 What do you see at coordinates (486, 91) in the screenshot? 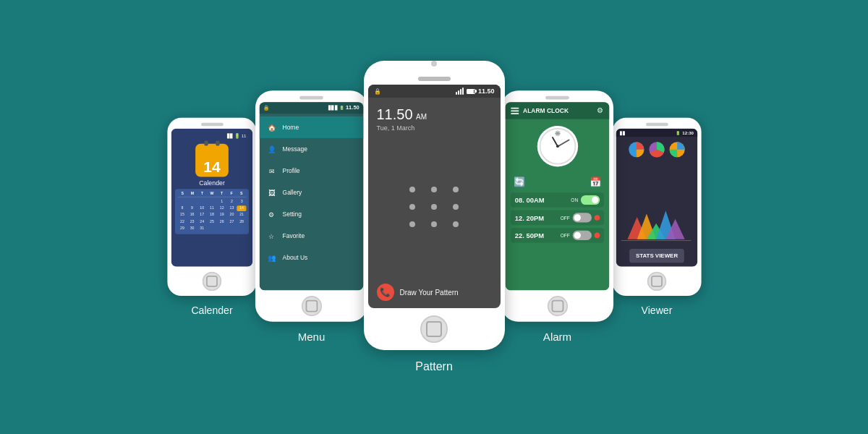
I see `pattern-status-time: 11.50` at bounding box center [486, 91].